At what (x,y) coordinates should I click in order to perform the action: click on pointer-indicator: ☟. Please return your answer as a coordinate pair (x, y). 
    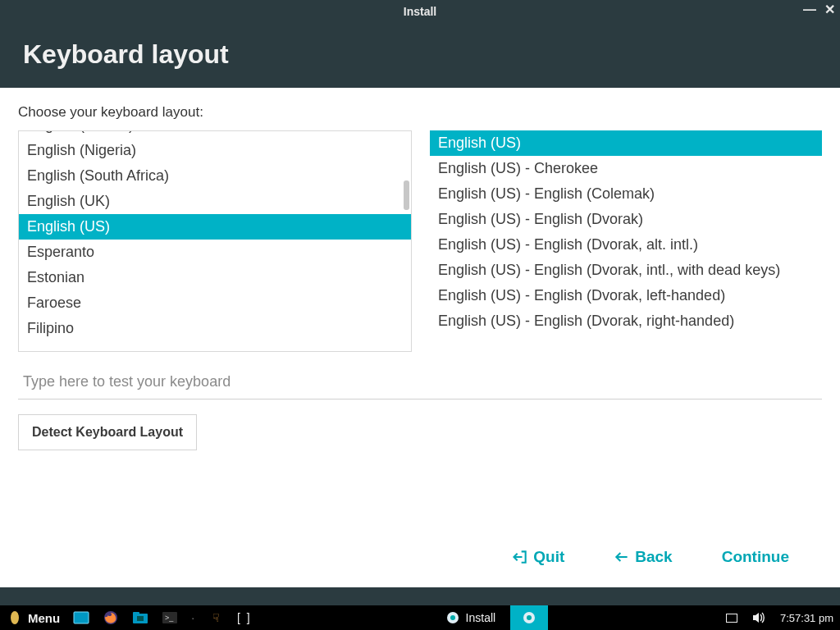
    Looking at the image, I should click on (216, 618).